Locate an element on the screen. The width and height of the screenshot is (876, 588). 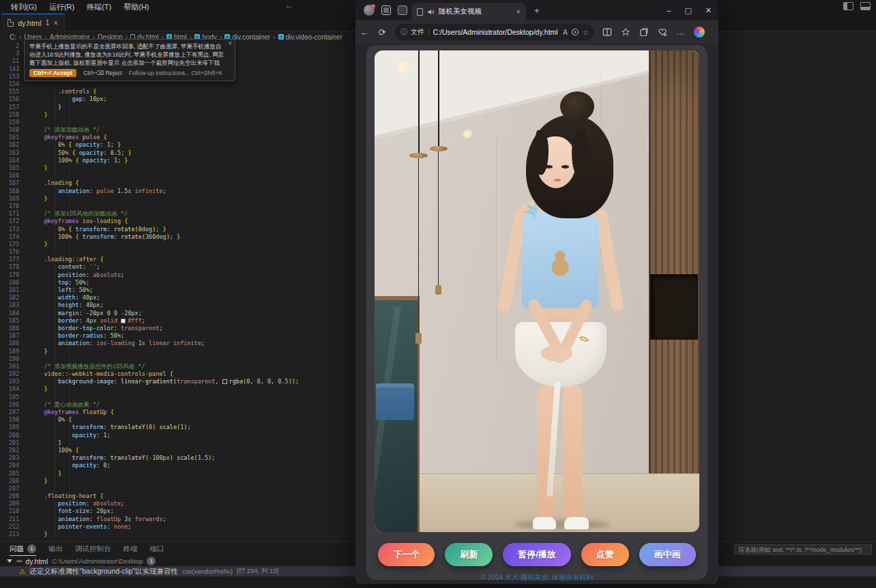
problems-count-badge: 1 is located at coordinates (151, 561).